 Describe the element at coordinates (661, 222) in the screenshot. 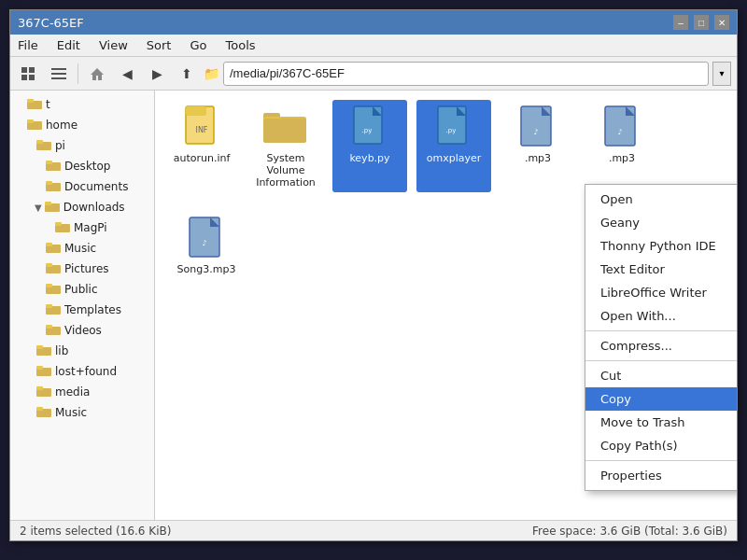

I see `context-menu-item-geany: Geany` at that location.